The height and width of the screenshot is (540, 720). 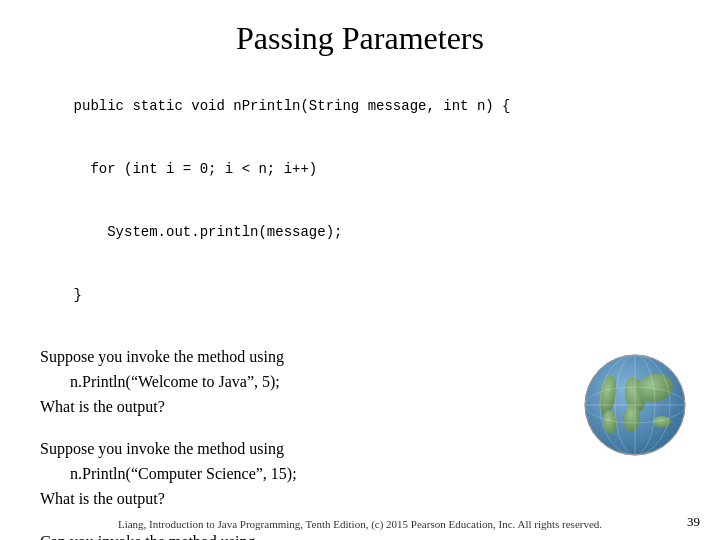 I want to click on page-number: 39, so click(x=694, y=522).